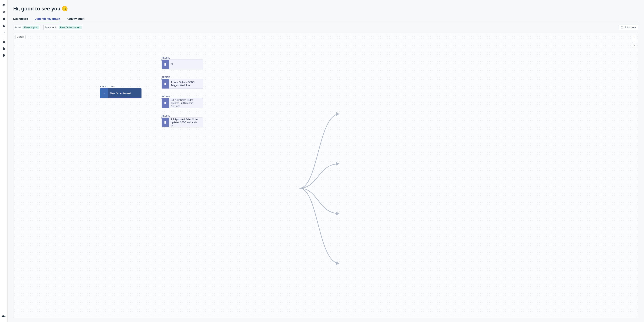 The image size is (644, 322). I want to click on tab-dashboard: Dashboard, so click(20, 19).